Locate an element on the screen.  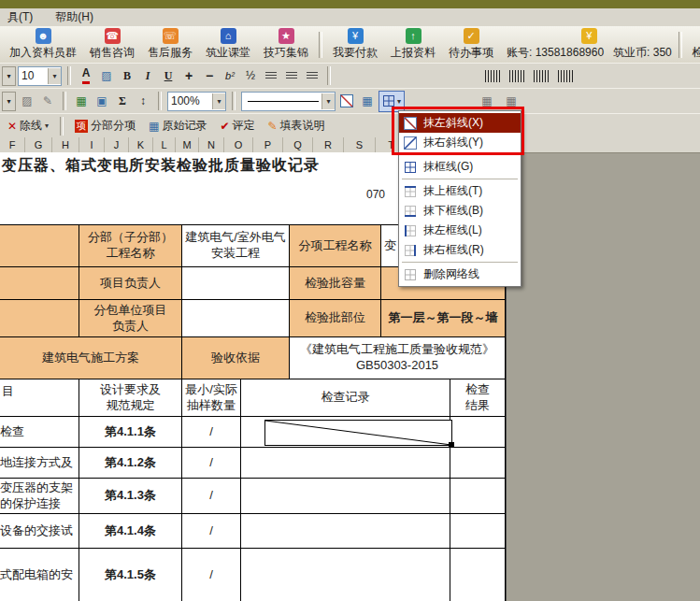
menu-item-bottom-border: 抹下框线(B) is located at coordinates (460, 211).